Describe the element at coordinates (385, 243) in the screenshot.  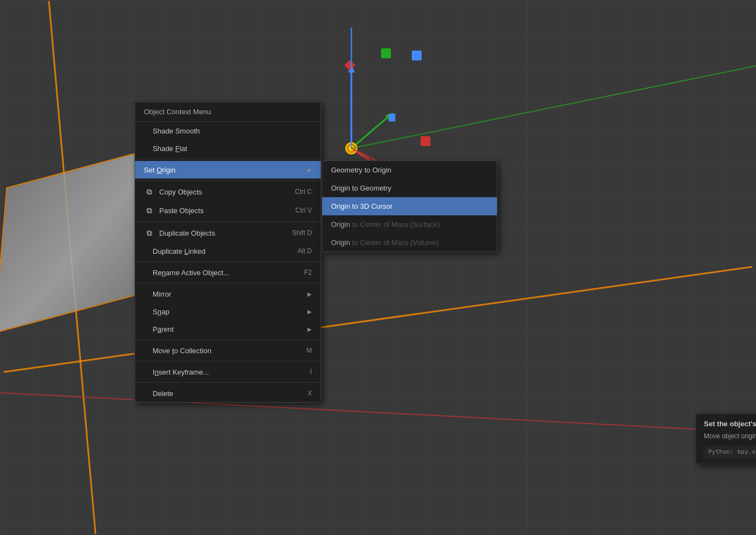
I see `origin-center-mass-volume-label: Origin to Center of Mass (Volume)` at that location.